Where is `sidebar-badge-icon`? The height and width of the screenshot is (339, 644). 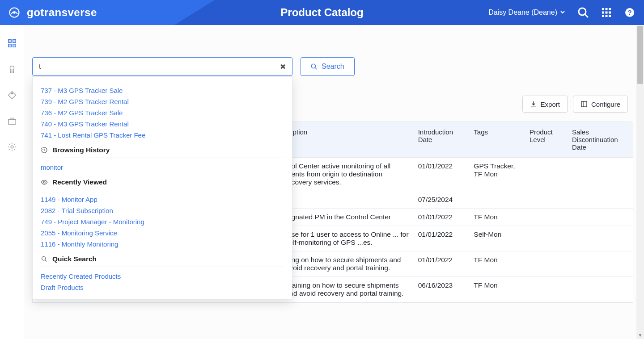
sidebar-badge-icon is located at coordinates (12, 69).